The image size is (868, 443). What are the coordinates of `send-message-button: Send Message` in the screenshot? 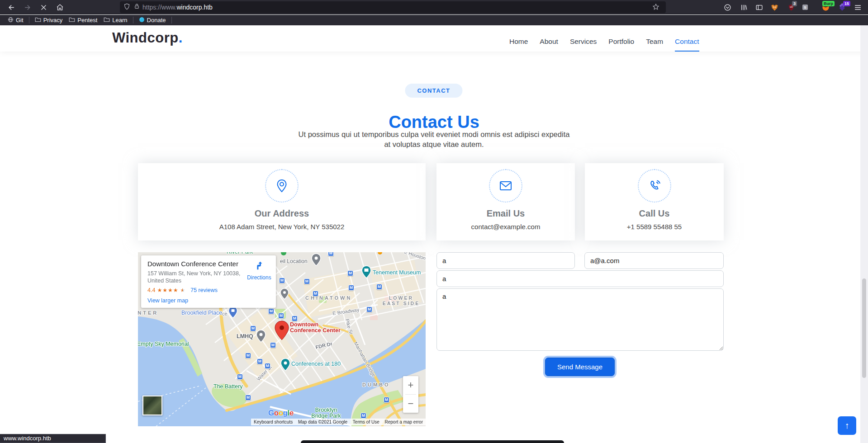 It's located at (580, 367).